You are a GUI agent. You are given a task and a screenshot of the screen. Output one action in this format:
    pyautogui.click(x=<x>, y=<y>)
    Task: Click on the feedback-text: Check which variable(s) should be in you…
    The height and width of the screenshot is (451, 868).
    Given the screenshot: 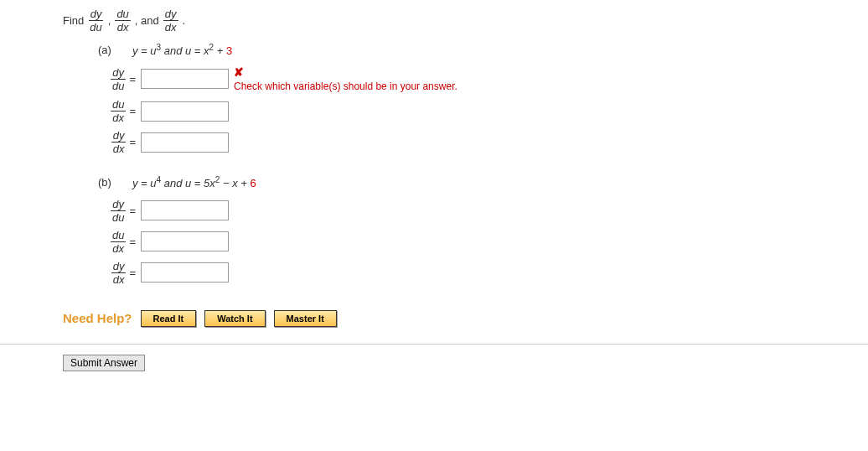 What is the action you would take?
    pyautogui.click(x=345, y=86)
    